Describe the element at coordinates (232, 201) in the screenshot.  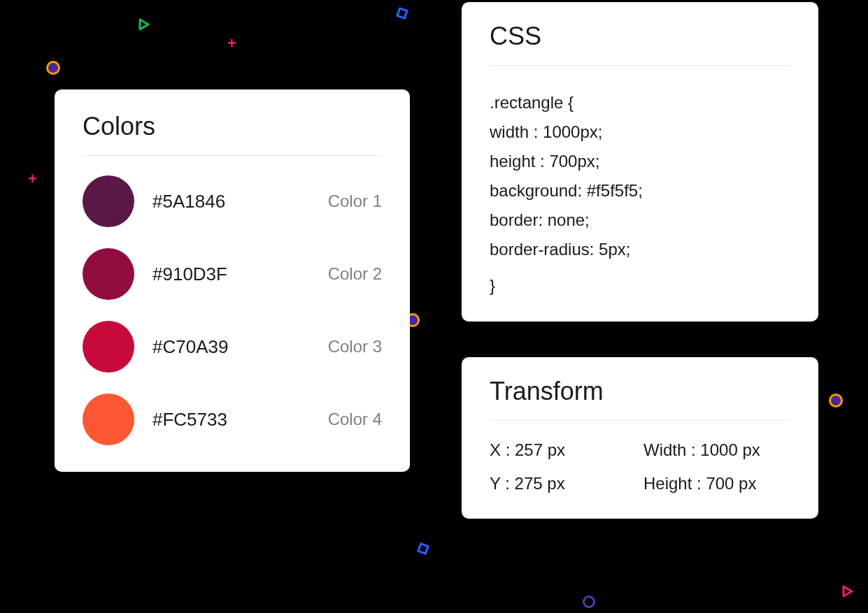
I see `color-row: #5A1846 Color 1` at that location.